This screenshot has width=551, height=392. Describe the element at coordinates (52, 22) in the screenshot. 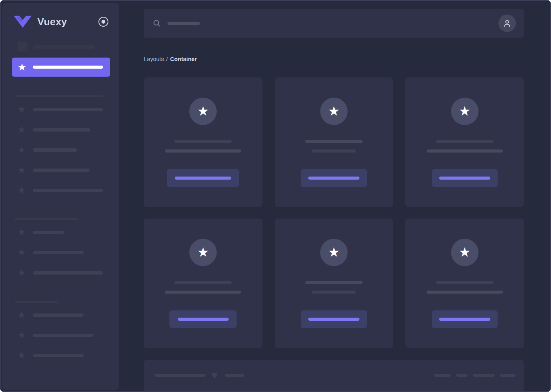

I see `brand-name: Vuexy` at that location.